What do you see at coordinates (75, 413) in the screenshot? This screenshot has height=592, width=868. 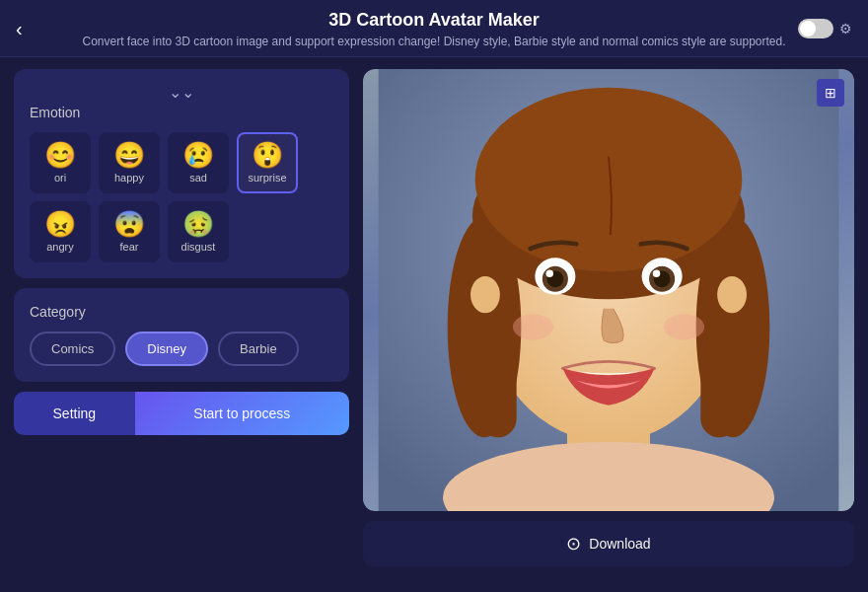 I see `setting-button: Setting` at bounding box center [75, 413].